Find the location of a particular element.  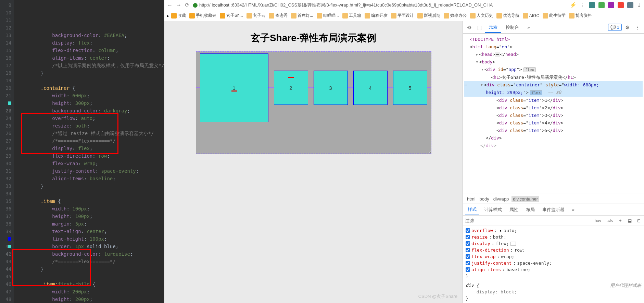

bookmark-item: 此生待学 is located at coordinates (554, 16).